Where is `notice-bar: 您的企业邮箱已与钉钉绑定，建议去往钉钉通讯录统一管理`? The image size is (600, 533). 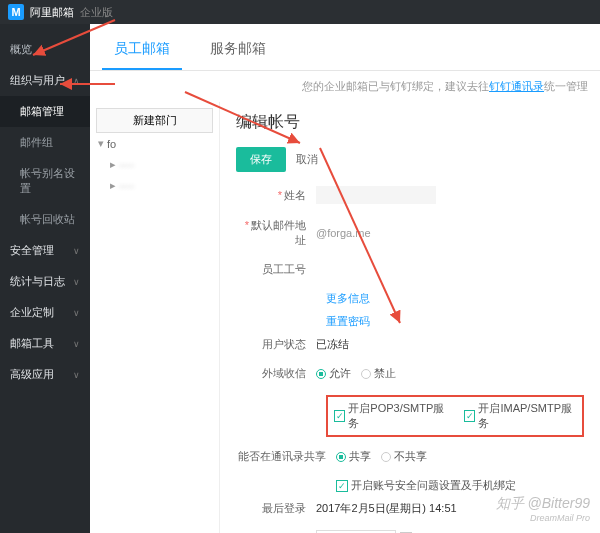
notice-bar: 您的企业邮箱已与钉钉绑定，建议去往钉钉通讯录统一管理 is located at coordinates (345, 86).